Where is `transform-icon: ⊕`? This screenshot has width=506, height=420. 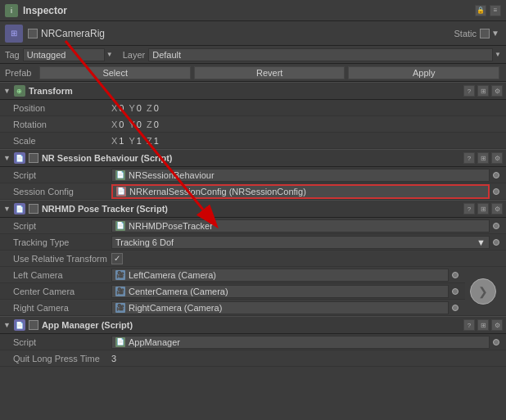 transform-icon: ⊕ is located at coordinates (20, 91).